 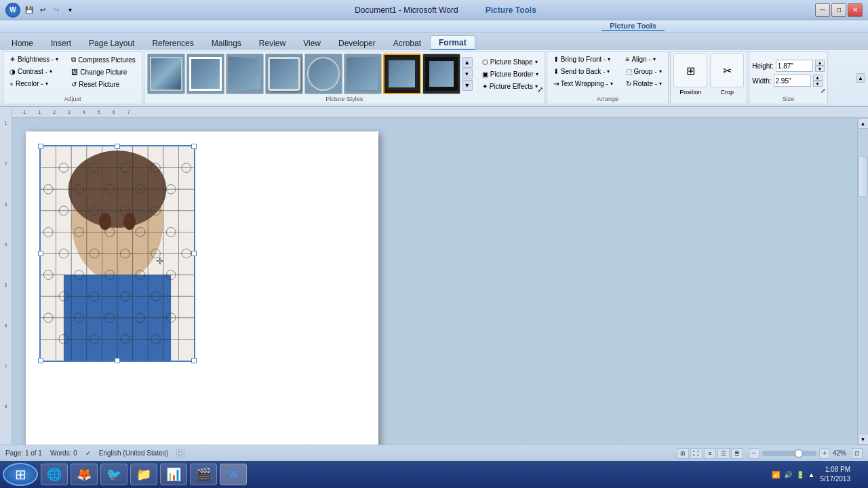 I want to click on picture-shape-button: ⬡ Picture Shape ▾, so click(x=510, y=62).